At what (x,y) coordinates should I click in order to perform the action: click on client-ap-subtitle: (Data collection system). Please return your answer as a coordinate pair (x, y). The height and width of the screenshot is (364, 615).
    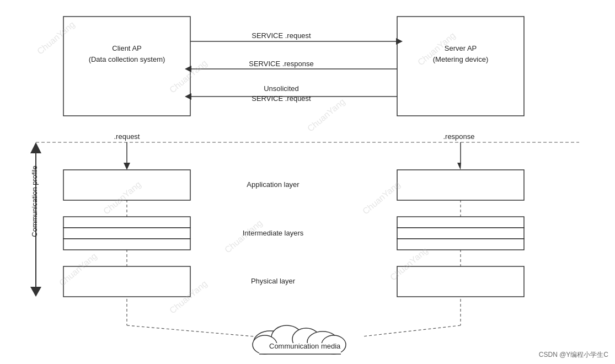
    Looking at the image, I should click on (127, 60).